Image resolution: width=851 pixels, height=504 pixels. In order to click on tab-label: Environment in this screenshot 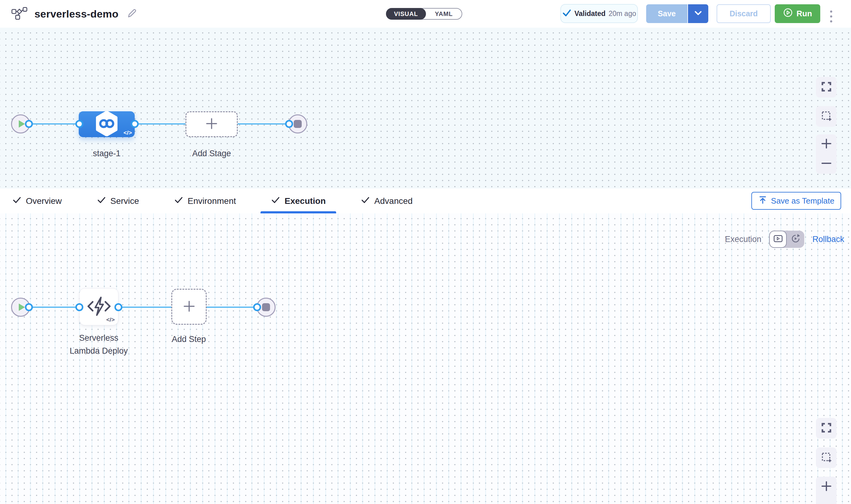, I will do `click(212, 201)`.